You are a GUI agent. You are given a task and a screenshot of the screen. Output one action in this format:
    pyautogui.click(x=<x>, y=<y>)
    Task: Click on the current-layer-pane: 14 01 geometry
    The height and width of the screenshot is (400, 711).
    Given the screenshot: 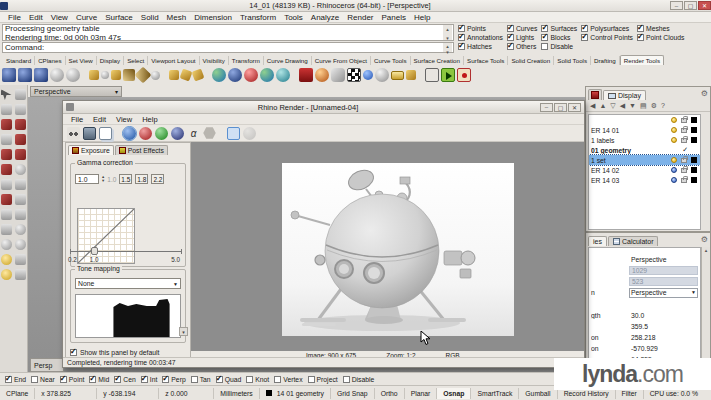 What is the action you would take?
    pyautogui.click(x=296, y=394)
    